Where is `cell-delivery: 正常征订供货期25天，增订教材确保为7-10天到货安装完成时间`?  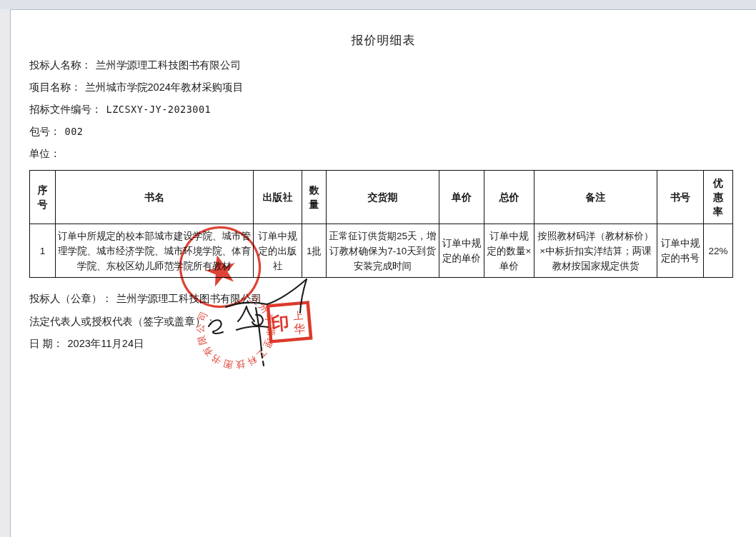
cell-delivery: 正常征订供货期25天，增订教材确保为7-10天到货安装完成时间 is located at coordinates (383, 251).